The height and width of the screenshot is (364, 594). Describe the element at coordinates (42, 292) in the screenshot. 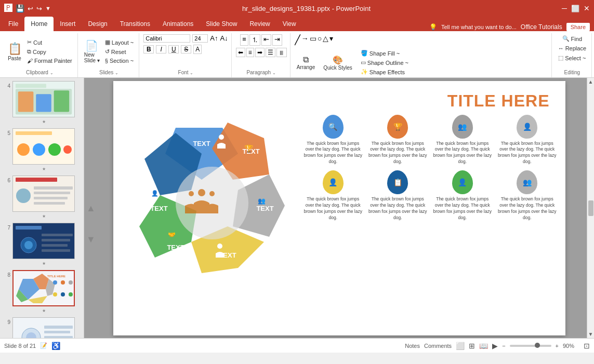

I see `slide-thumb-8: 8 TITLE HERE` at that location.